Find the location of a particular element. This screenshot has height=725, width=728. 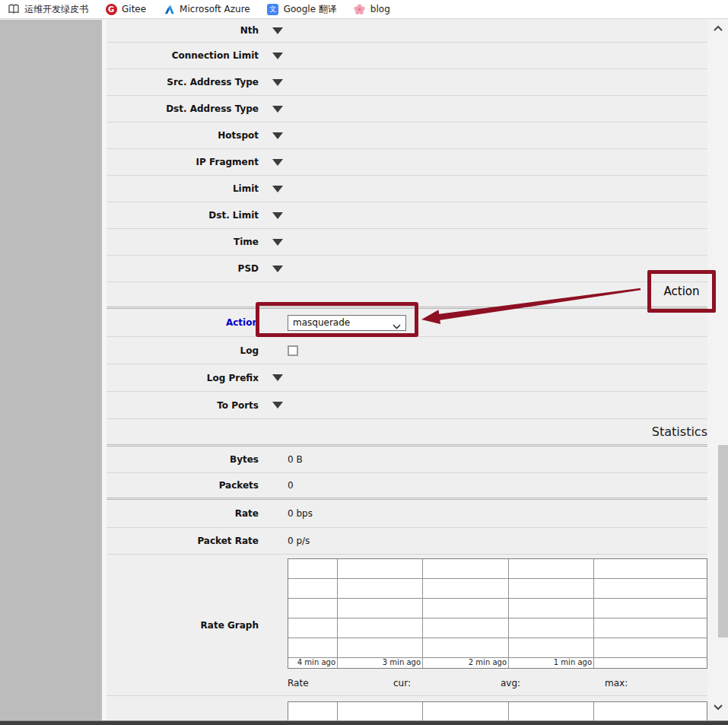

annotation-callout-label: Action is located at coordinates (682, 291).